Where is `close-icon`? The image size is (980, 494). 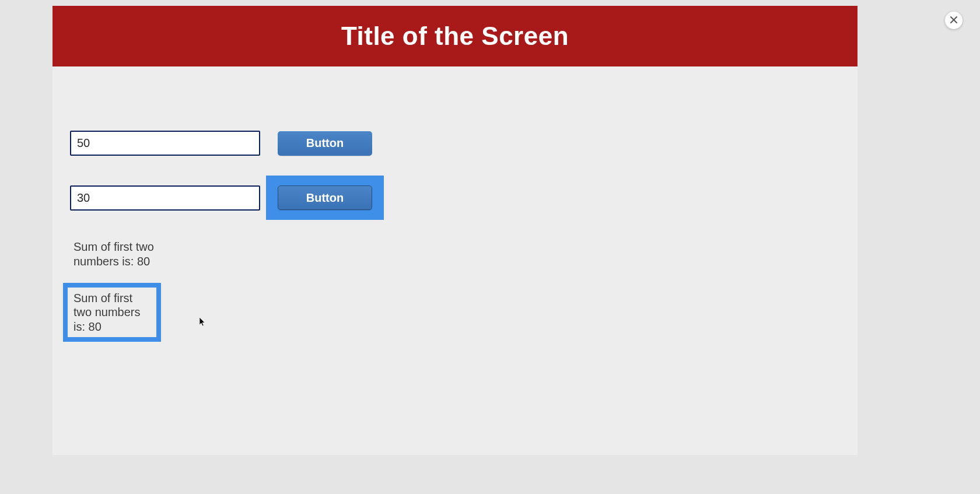 close-icon is located at coordinates (954, 21).